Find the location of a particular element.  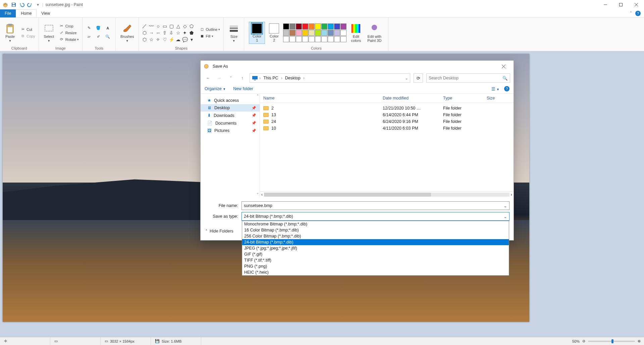

folder-tree: ˄ ★Quick access🖥Desktop📌⬇Downloads📌📄Docu… is located at coordinates (230, 145).